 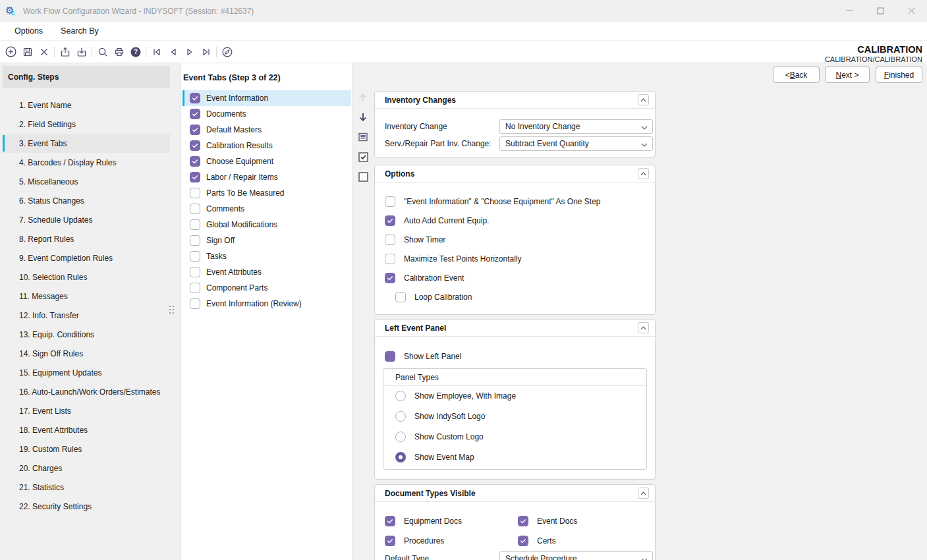 What do you see at coordinates (267, 240) in the screenshot?
I see `event-tab-row: Sign Off` at bounding box center [267, 240].